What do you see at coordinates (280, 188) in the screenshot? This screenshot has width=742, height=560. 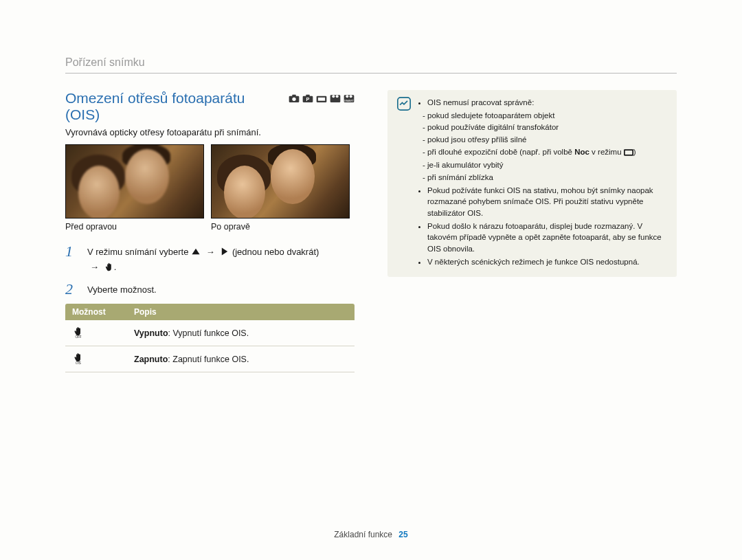 I see `after-photo-block: Po opravě` at bounding box center [280, 188].